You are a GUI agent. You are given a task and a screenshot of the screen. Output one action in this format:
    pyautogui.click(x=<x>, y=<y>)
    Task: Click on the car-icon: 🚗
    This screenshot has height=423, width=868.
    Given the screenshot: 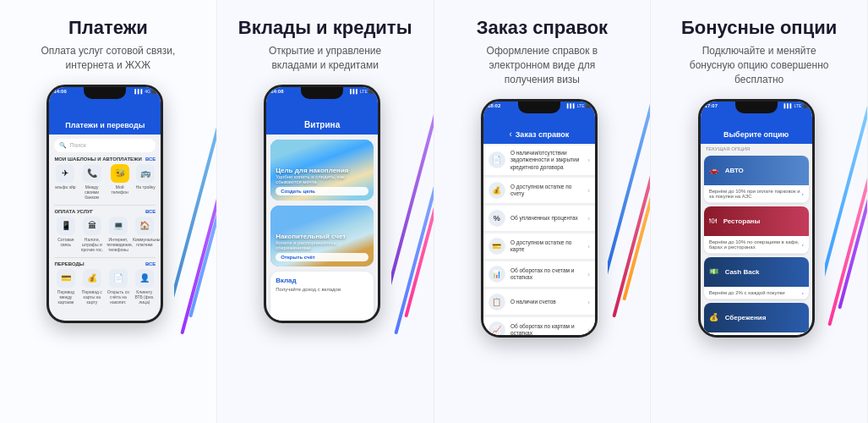 What is the action you would take?
    pyautogui.click(x=713, y=170)
    